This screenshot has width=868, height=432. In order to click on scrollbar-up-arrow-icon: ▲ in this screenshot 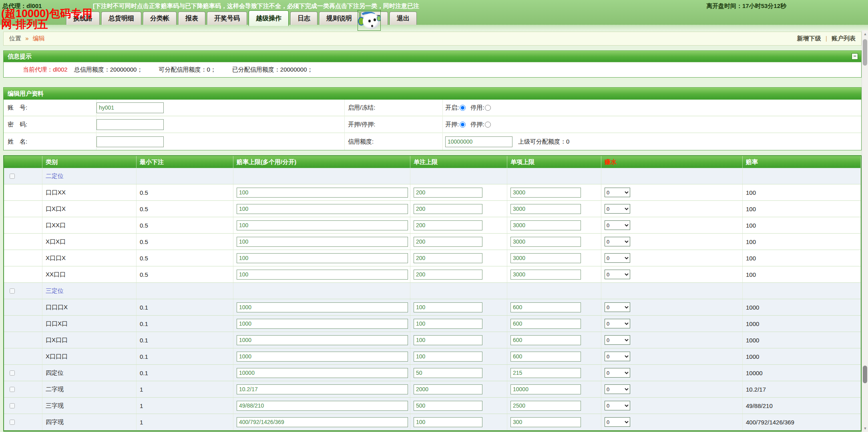, I will do `click(865, 34)`.